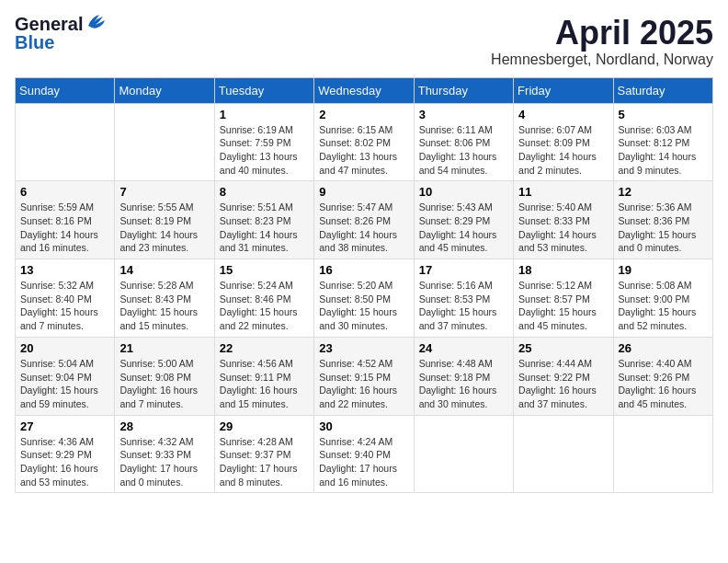 This screenshot has width=728, height=563. Describe the element at coordinates (563, 348) in the screenshot. I see `day-number: 25` at that location.